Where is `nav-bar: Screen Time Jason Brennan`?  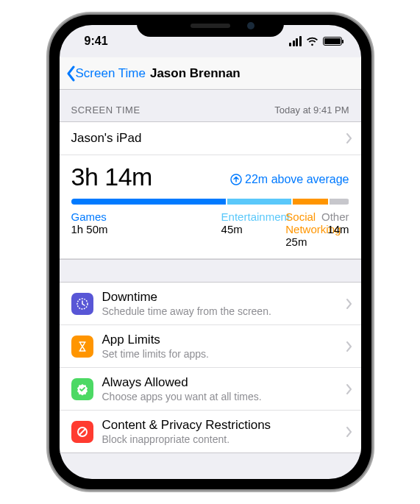 nav-bar: Screen Time Jason Brennan is located at coordinates (210, 74).